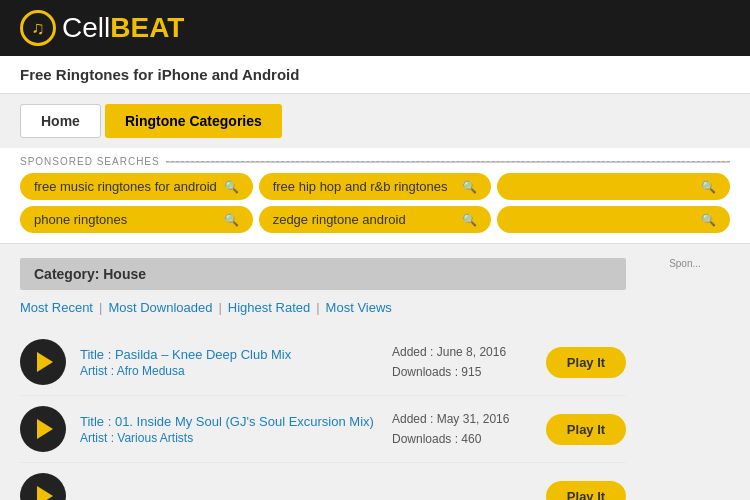 The height and width of the screenshot is (500, 750). I want to click on filter-most-downloaded: Most Downloaded, so click(160, 308).